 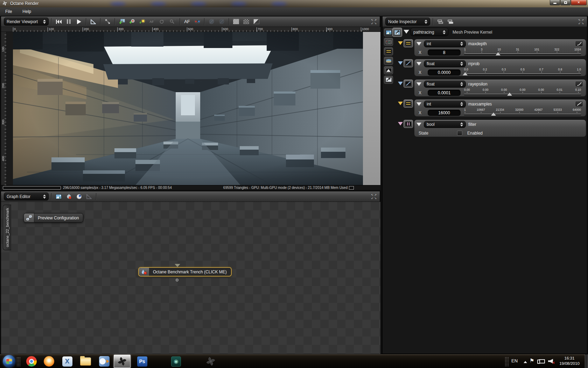 What do you see at coordinates (108, 22) in the screenshot?
I see `fit-view-icon` at bounding box center [108, 22].